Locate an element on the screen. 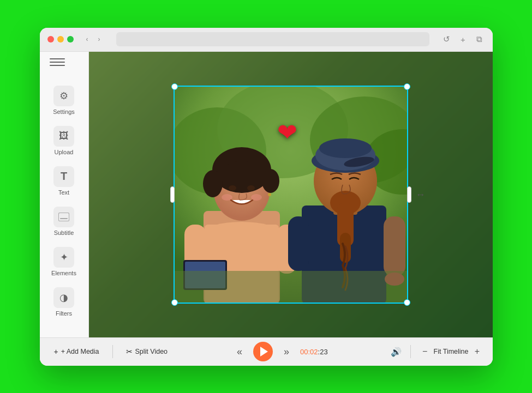 This screenshot has width=532, height=393. text-icon: T is located at coordinates (64, 177).